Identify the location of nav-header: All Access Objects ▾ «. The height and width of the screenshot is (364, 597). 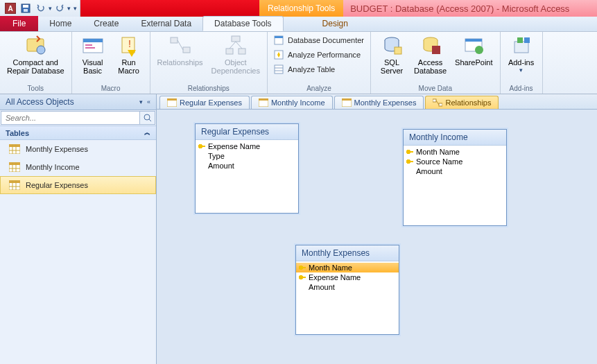
(78, 103).